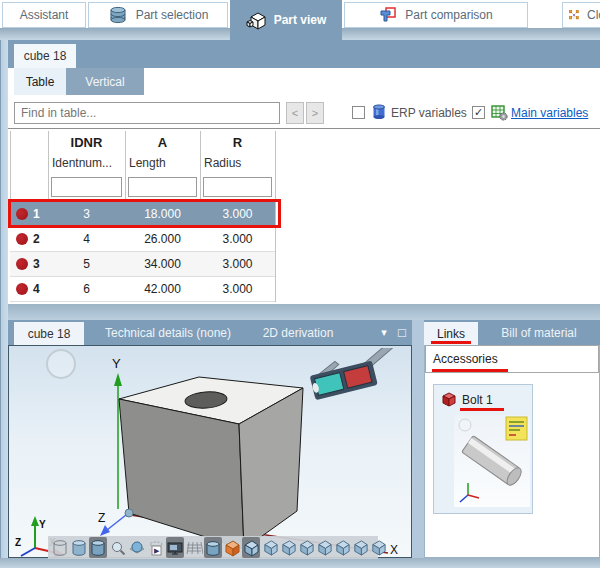  Describe the element at coordinates (512, 332) in the screenshot. I see `right-panel-tab-bar: Links Bill of material` at that location.